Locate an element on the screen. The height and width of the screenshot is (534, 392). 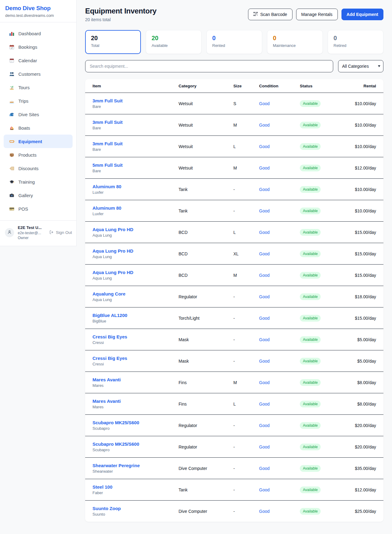
manage-rentals-button: Manage Rentals is located at coordinates (317, 14).